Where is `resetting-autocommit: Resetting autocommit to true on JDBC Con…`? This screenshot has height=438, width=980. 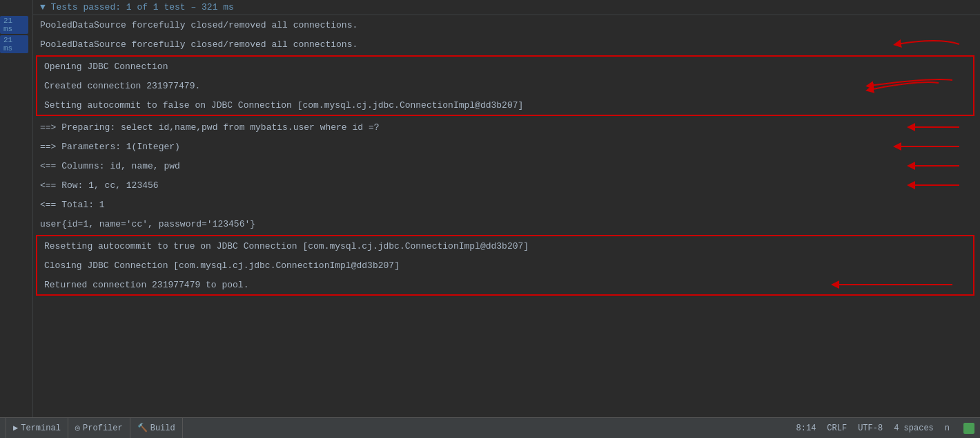 resetting-autocommit: Resetting autocommit to true on JDBC Con… is located at coordinates (505, 246).